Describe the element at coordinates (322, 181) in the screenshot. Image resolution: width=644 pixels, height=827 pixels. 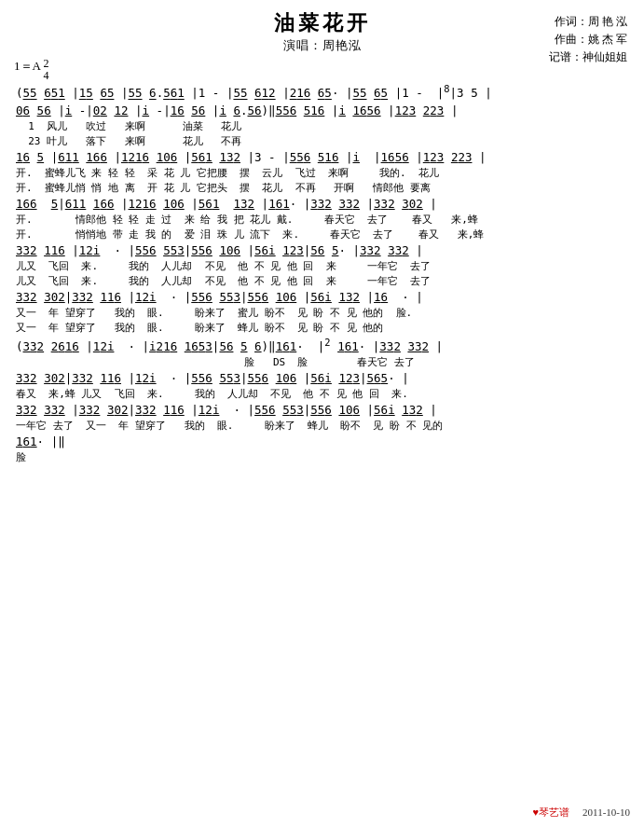
I see `lyric-3: 开. 蜜蜂儿飞 来 轻 轻 采 花 儿 它把腰 摆 云儿 飞过 来啊 我的. 花…` at that location.